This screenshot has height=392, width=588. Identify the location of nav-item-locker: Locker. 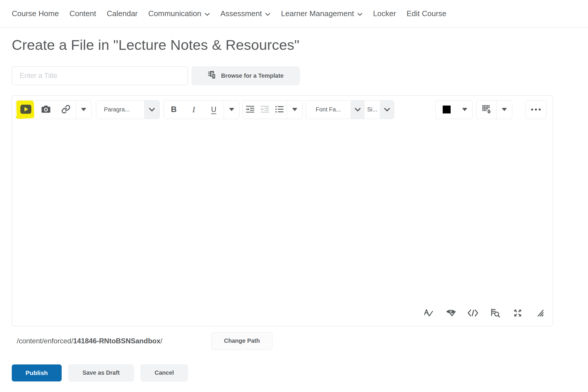
(385, 13).